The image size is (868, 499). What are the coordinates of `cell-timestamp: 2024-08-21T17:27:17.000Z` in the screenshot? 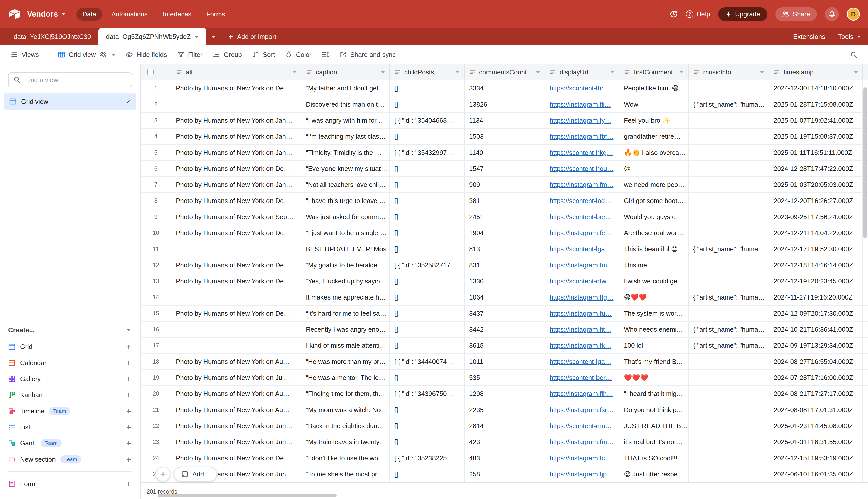 It's located at (816, 394).